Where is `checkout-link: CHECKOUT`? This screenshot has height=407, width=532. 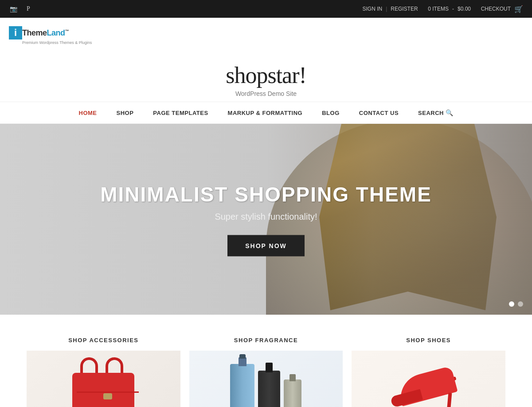 checkout-link: CHECKOUT is located at coordinates (496, 9).